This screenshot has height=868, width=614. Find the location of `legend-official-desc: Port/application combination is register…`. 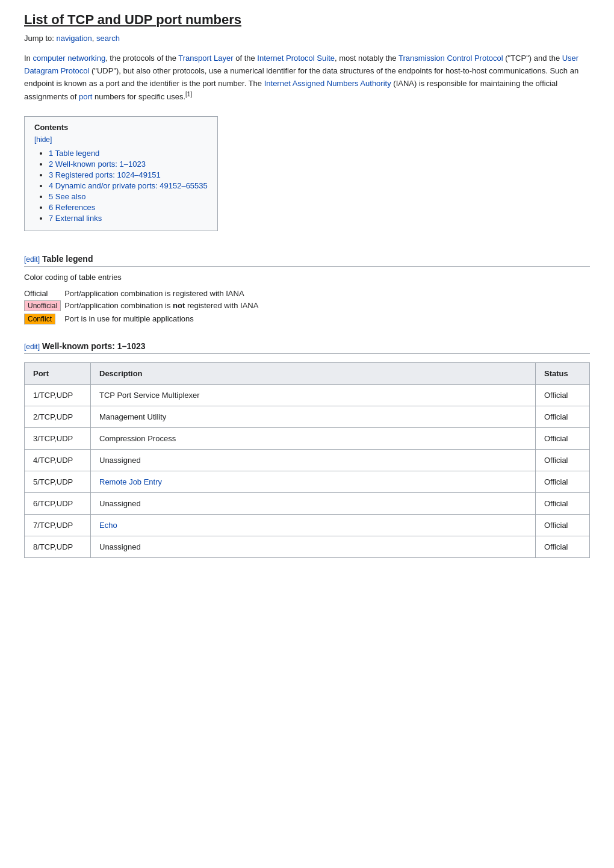

legend-official-desc: Port/application combination is register… is located at coordinates (163, 294).